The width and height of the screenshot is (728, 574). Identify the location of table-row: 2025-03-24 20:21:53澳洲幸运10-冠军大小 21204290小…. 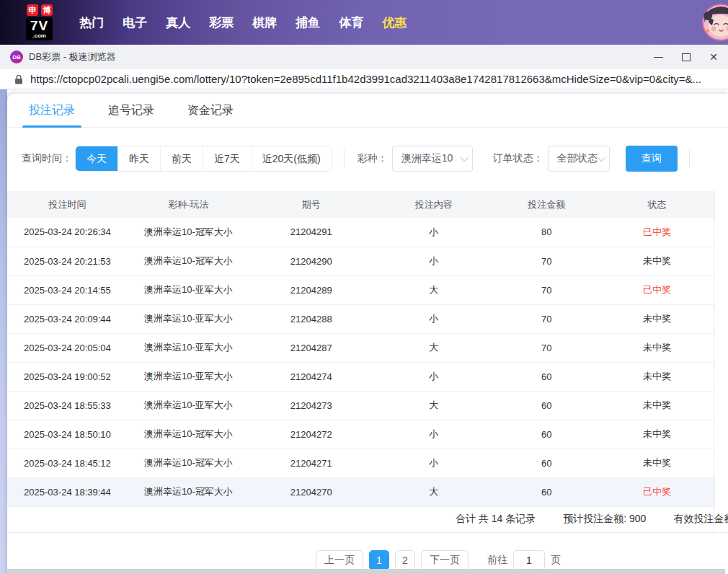
(361, 261).